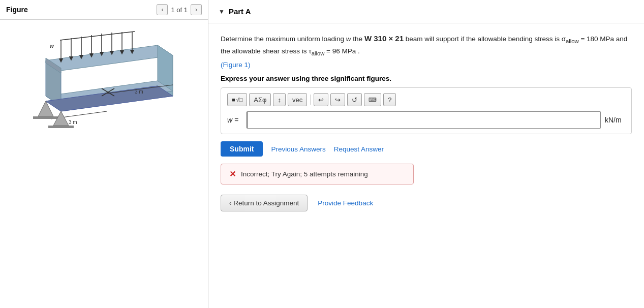 This screenshot has height=308, width=644. What do you see at coordinates (338, 100) in the screenshot?
I see `toolbar-redo-btn: ↪` at bounding box center [338, 100].